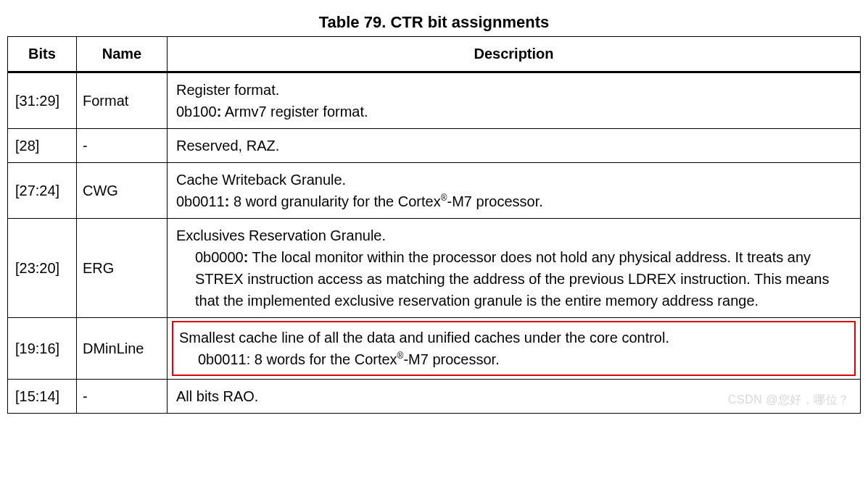  I want to click on bit-value: 0b100, so click(197, 112).